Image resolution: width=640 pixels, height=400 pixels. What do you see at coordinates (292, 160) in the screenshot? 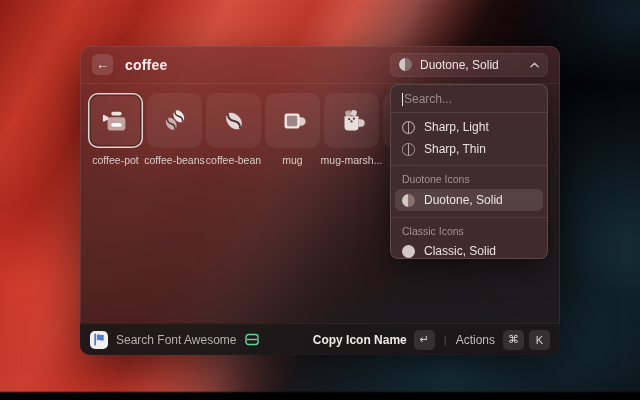
I see `result-label: mug` at bounding box center [292, 160].